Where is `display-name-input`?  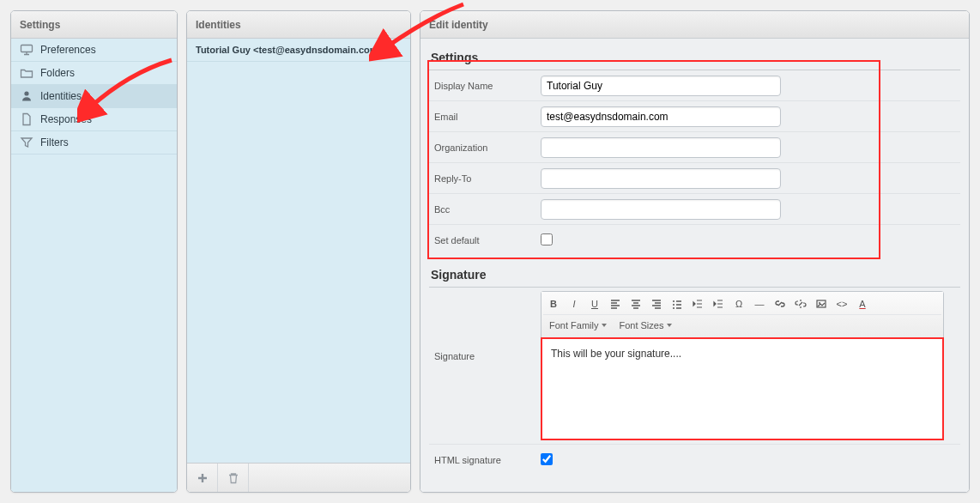
display-name-input is located at coordinates (661, 86).